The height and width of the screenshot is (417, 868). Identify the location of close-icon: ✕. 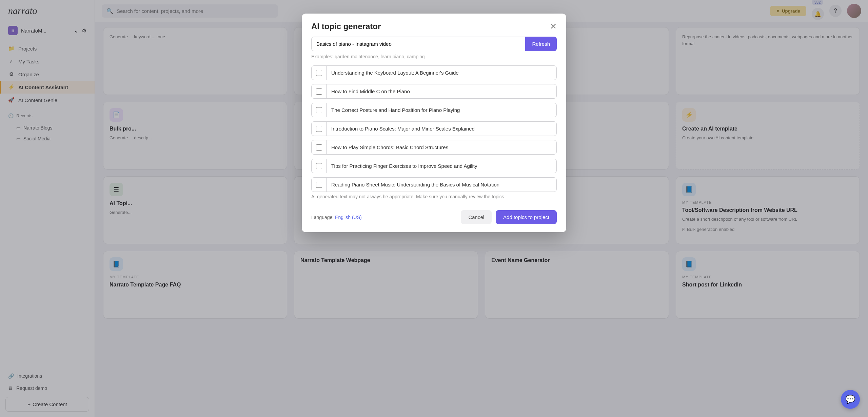
(553, 26).